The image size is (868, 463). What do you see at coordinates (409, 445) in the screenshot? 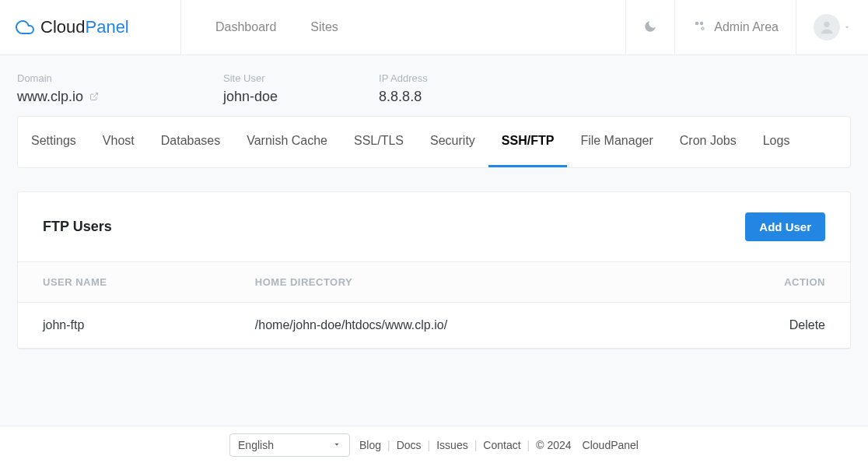
I see `footer-docs: Docs` at bounding box center [409, 445].